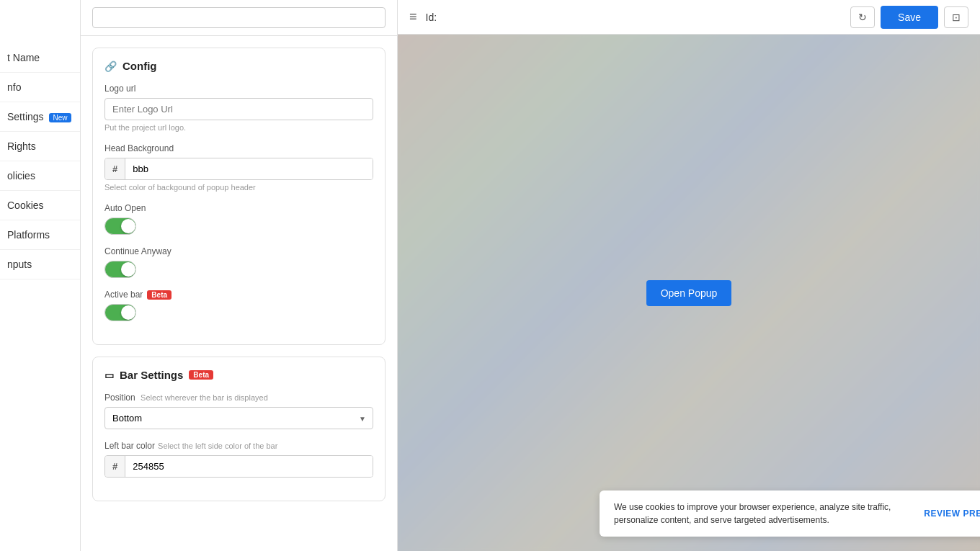  Describe the element at coordinates (239, 446) in the screenshot. I see `left-bar-color-label: Left bar color Select the left side colo…` at that location.